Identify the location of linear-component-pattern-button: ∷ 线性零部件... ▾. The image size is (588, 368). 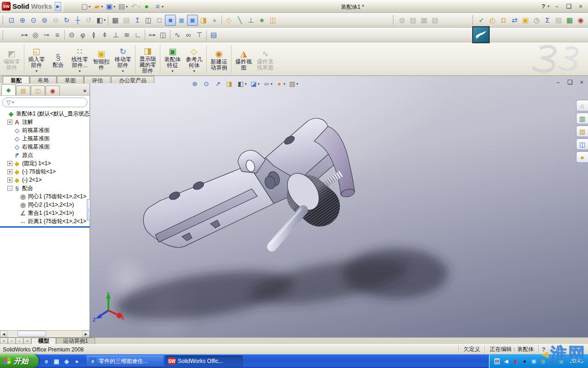
(80, 59).